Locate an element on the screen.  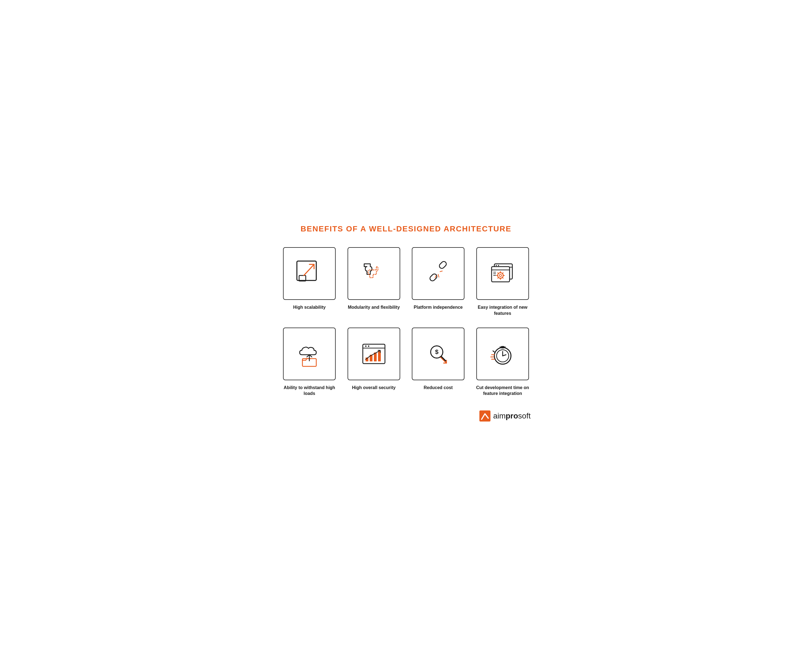
platform-label: Platform independence is located at coordinates (438, 308).